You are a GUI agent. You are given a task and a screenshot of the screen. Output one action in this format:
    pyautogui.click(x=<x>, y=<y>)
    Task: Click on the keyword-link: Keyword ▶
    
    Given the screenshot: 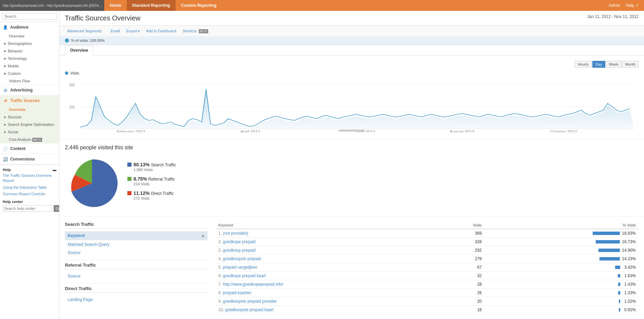 What is the action you would take?
    pyautogui.click(x=136, y=236)
    